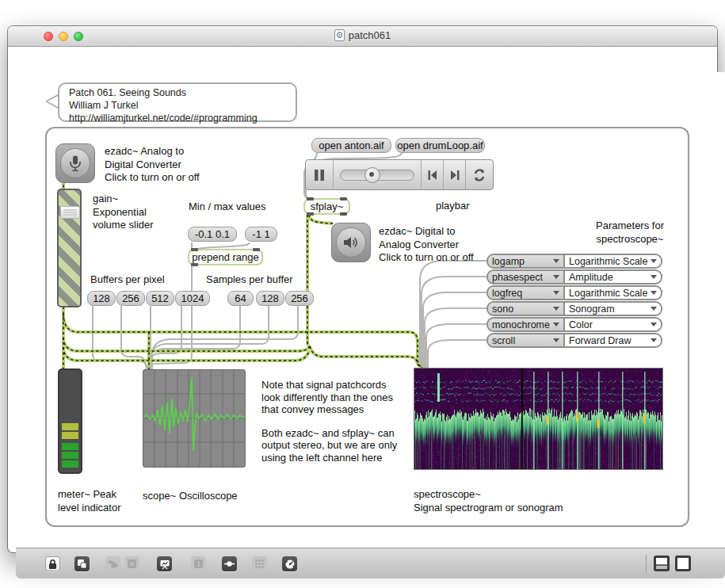 The height and width of the screenshot is (588, 725). I want to click on document-icon, so click(339, 35).